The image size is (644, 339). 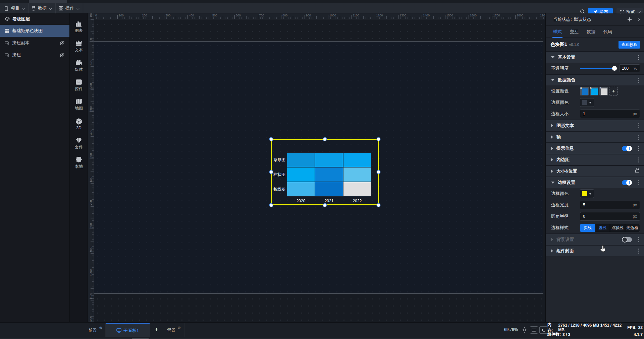 I want to click on opacity-slider, so click(x=597, y=68).